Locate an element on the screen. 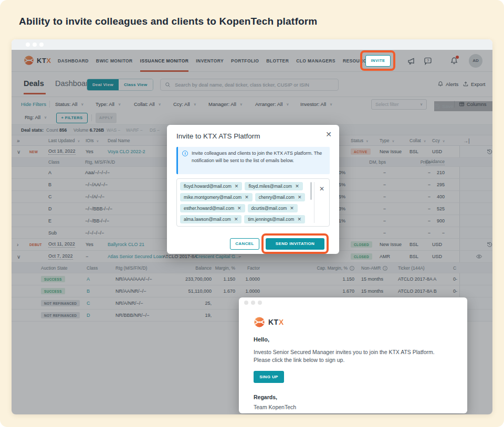  page-title: Ability to invite colleagues and clients… is located at coordinates (168, 22).